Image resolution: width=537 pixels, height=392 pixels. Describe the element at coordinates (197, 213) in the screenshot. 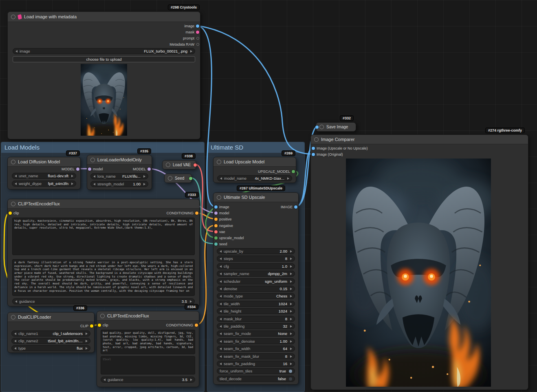

I see `output-port-conditioning` at that location.